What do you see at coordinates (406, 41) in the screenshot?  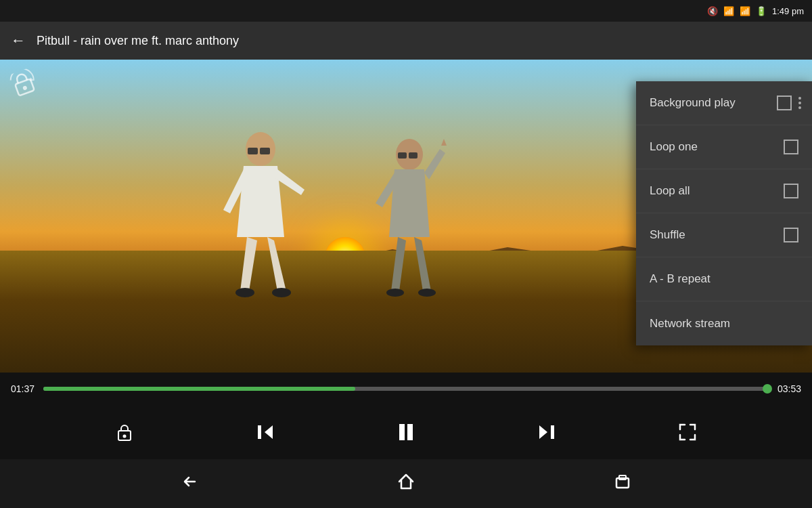 I see `top-bar: ← Pitbull - rain over me ft. marc anthon…` at bounding box center [406, 41].